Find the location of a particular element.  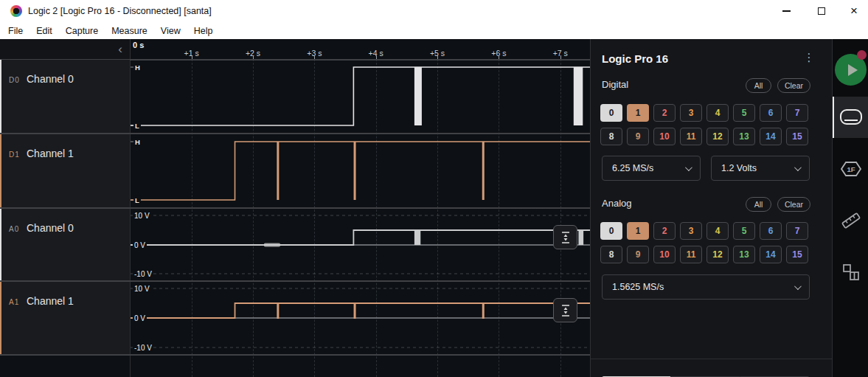

digital-channel-button-8: 8 is located at coordinates (611, 136).